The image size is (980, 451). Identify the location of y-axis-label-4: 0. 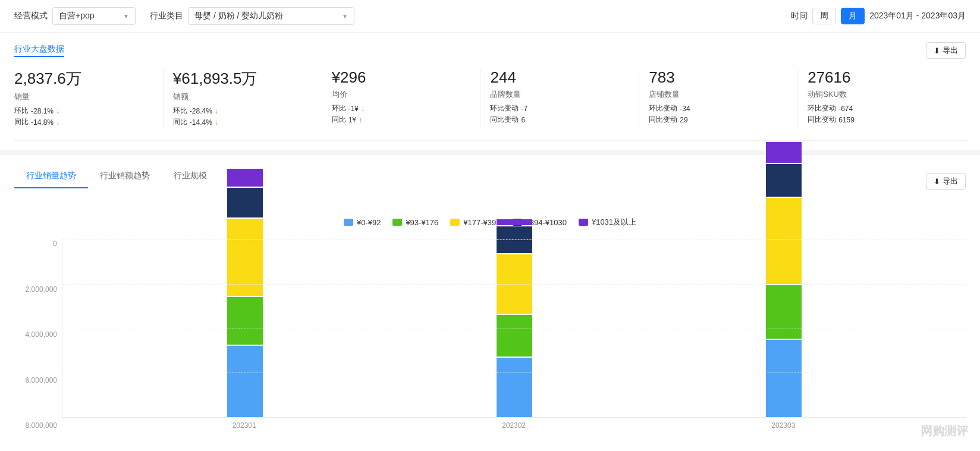
(36, 244).